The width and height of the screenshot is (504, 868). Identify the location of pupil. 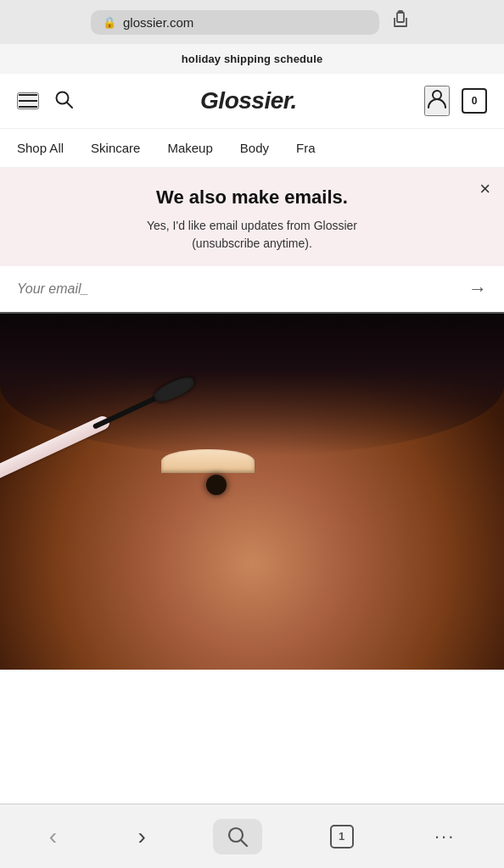
(216, 485).